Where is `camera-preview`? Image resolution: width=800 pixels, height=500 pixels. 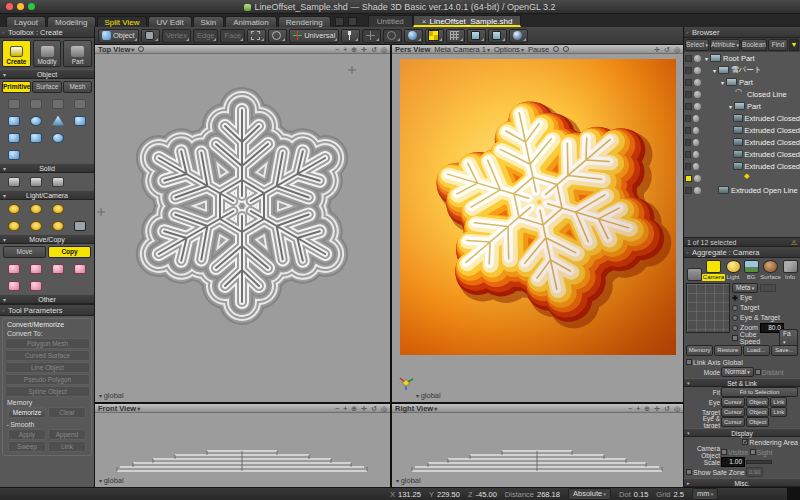
camera-preview is located at coordinates (708, 308).